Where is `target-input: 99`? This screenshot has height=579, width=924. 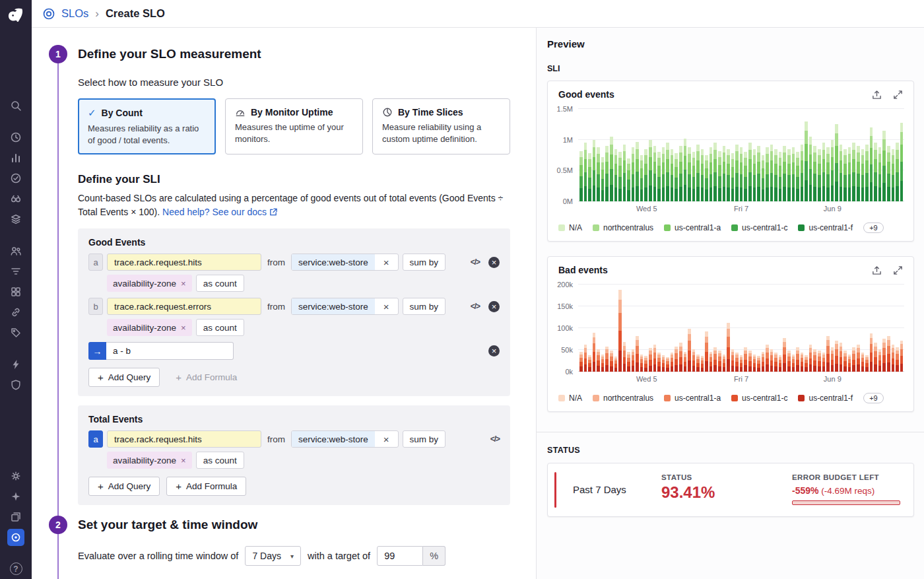
target-input: 99 is located at coordinates (400, 556).